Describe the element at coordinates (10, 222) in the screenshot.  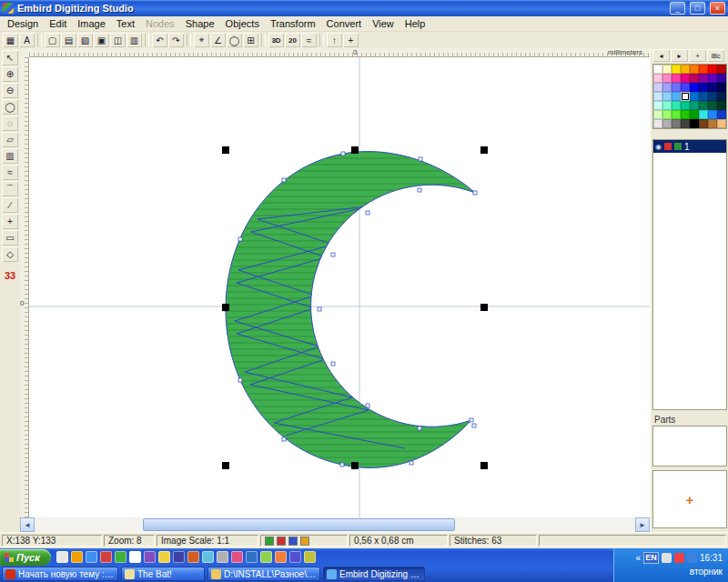
I see `plus-tool-button: +` at that location.